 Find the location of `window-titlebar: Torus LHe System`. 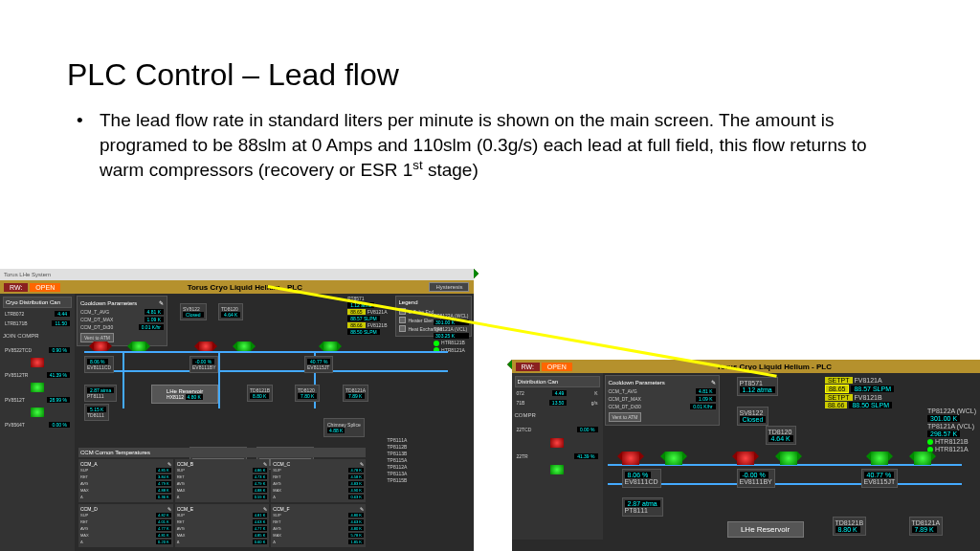

window-titlebar: Torus LHe System is located at coordinates (237, 275).